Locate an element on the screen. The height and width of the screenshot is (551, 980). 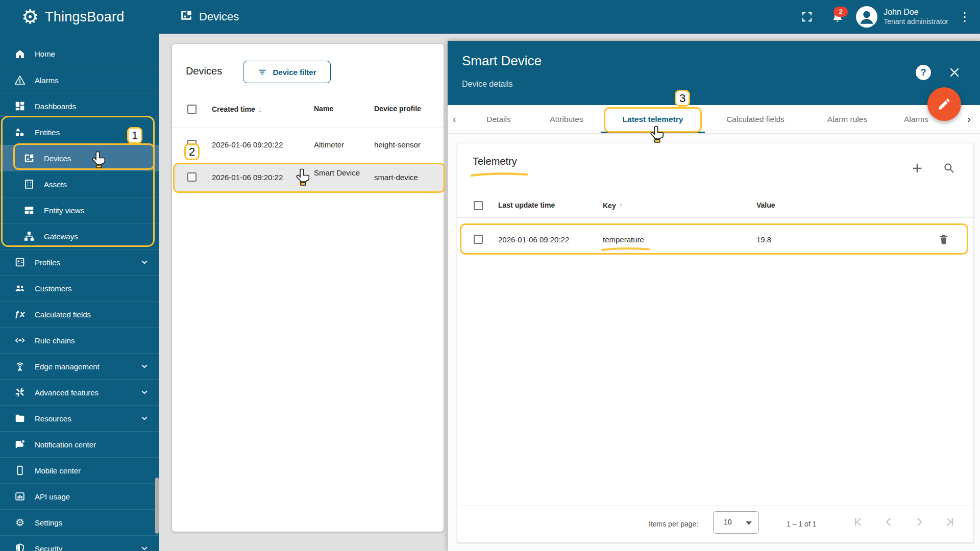
sidebar-item-home: Home is located at coordinates (80, 54).